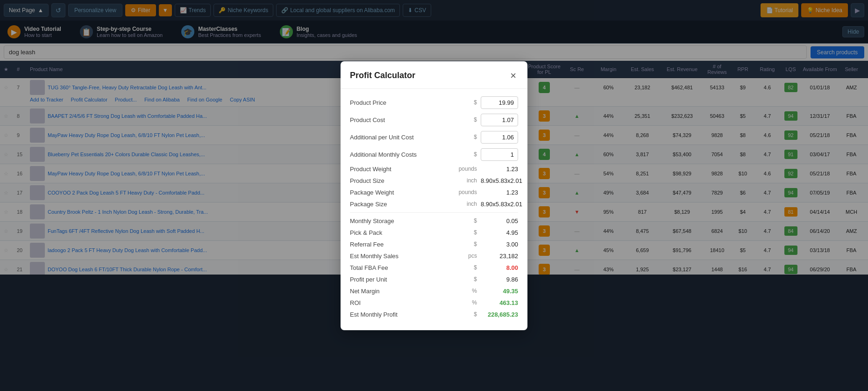  I want to click on modal-body: Product Price $ Product Cost $ Additiona…, so click(434, 182).